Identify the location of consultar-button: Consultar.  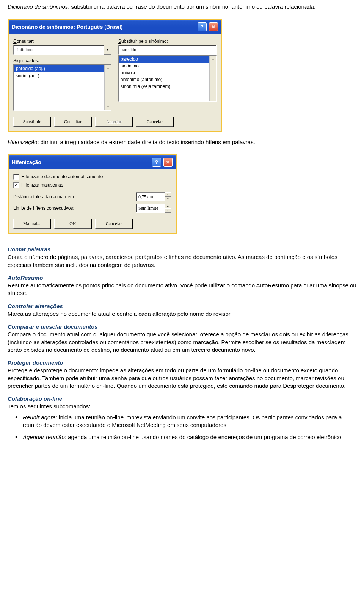
(73, 122).